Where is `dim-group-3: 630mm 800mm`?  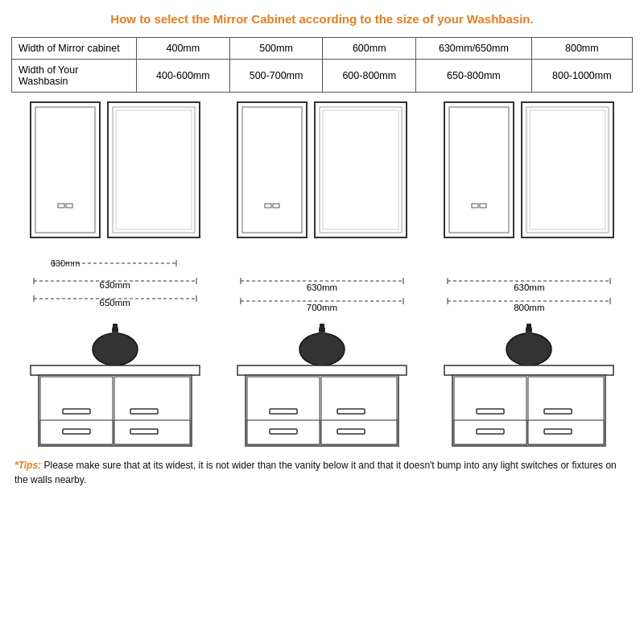
dim-group-3: 630mm 800mm is located at coordinates (530, 294).